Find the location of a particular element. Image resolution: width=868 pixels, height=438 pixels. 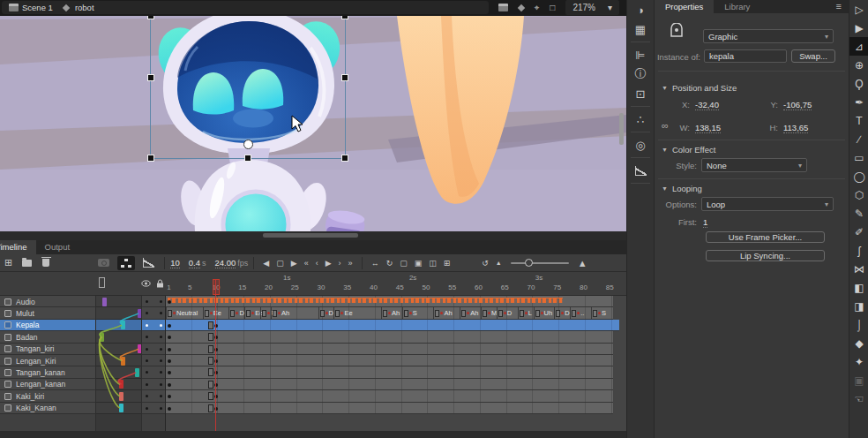

looping-header: ▼ Looping is located at coordinates (682, 189).